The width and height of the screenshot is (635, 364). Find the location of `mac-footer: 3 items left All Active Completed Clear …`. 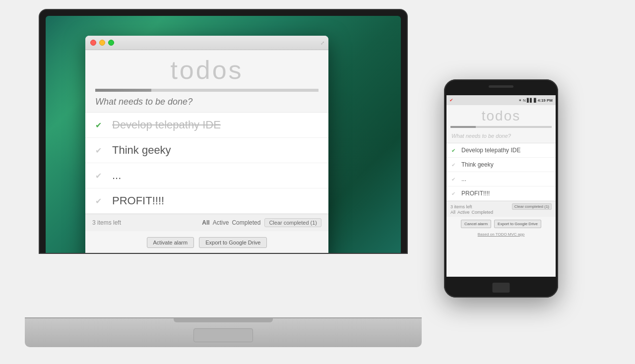

mac-footer: 3 items left All Active Completed Clear … is located at coordinates (207, 222).